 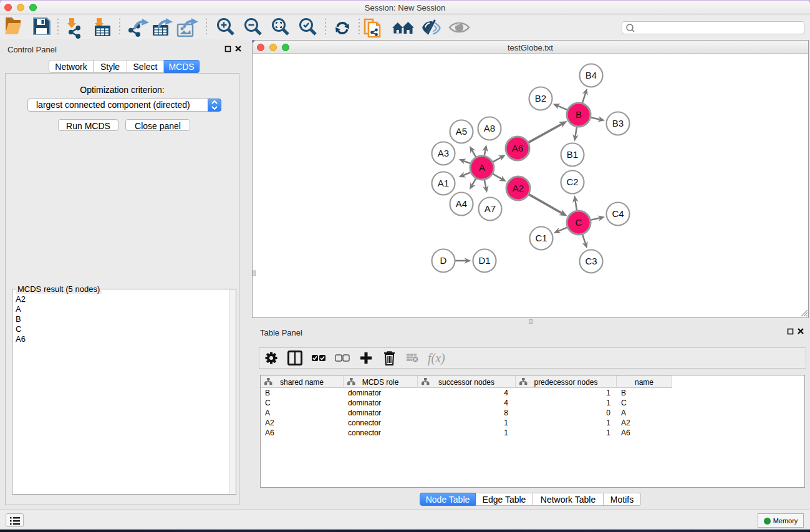 I want to click on svg-text: B4, so click(x=591, y=75).